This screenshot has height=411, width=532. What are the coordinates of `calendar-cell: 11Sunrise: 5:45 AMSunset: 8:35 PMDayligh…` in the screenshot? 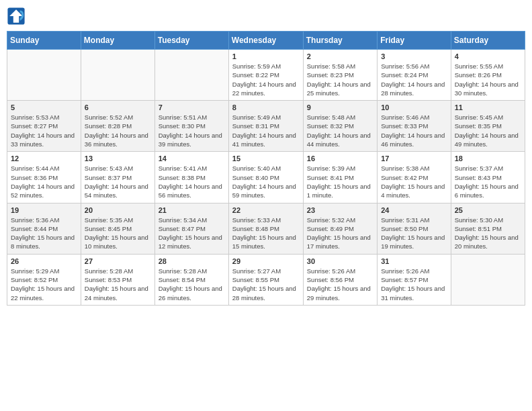 It's located at (488, 126).